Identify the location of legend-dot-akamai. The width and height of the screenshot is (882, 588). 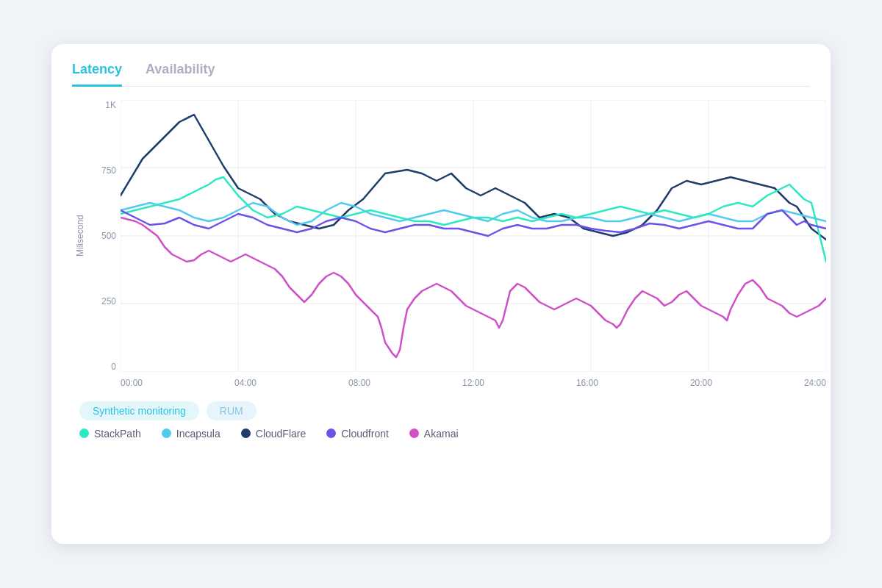
(415, 434).